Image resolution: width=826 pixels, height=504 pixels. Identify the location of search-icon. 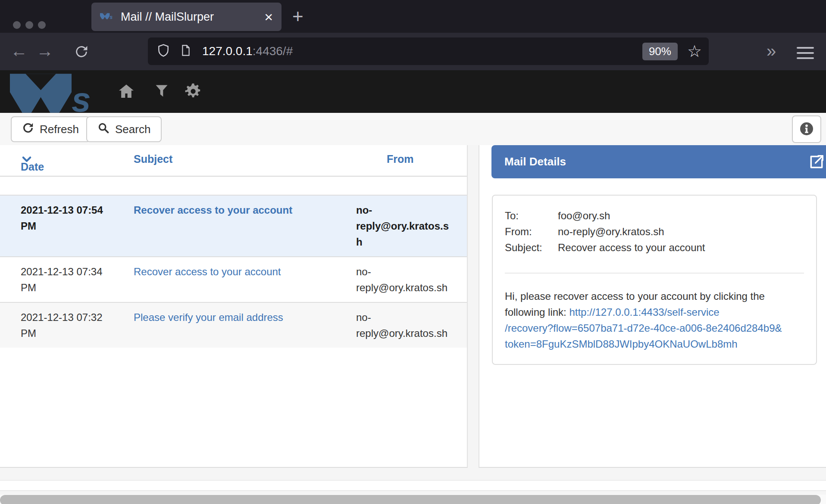
(103, 129).